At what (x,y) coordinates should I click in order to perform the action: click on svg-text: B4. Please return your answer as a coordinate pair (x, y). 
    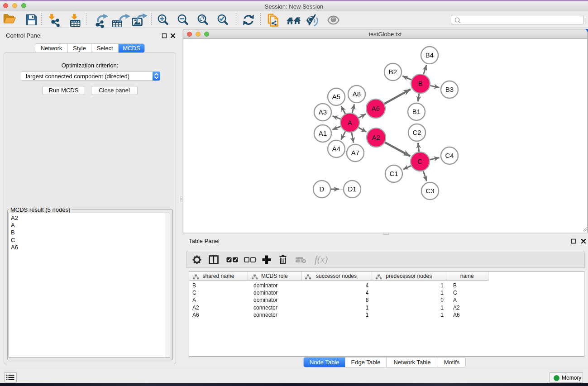
    Looking at the image, I should click on (430, 55).